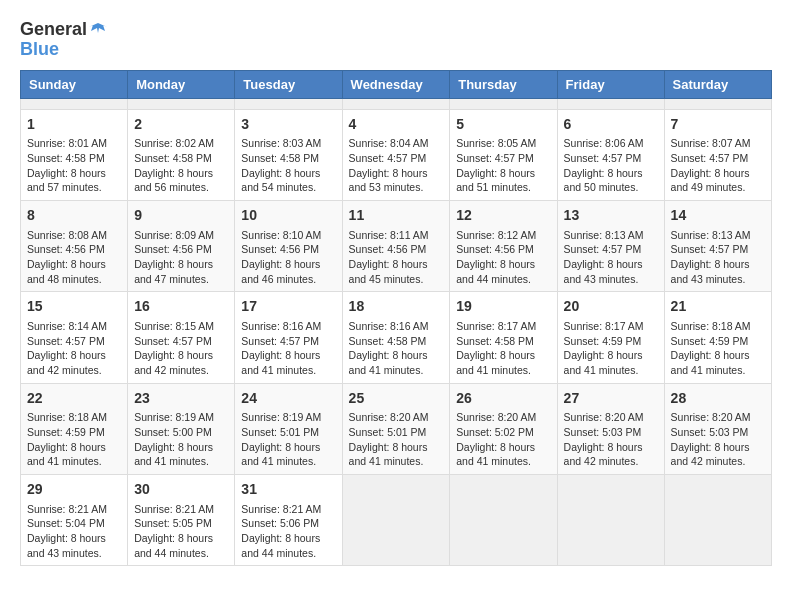 Image resolution: width=792 pixels, height=612 pixels. What do you see at coordinates (288, 216) in the screenshot?
I see `day-number: 10` at bounding box center [288, 216].